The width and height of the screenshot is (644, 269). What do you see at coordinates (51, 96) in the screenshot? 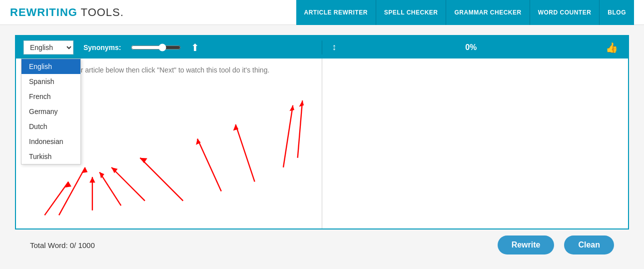
I see `dropdown-item-french: French` at bounding box center [51, 96].